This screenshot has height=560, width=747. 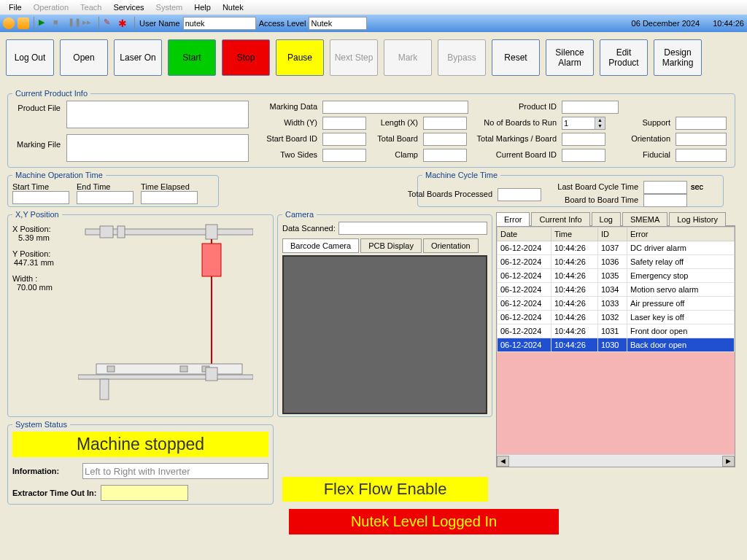 I want to click on stop-button: Stop, so click(x=246, y=58).